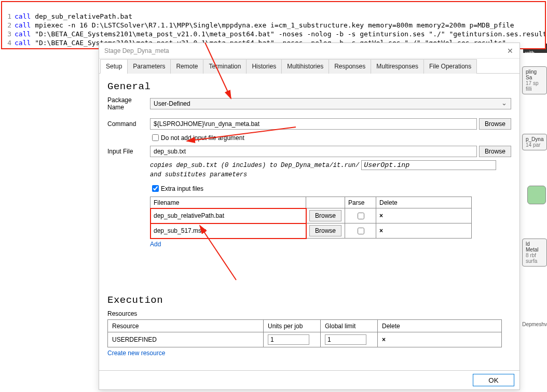 The width and height of the screenshot is (547, 392). I want to click on resource-name: USERDEFINED, so click(186, 340).